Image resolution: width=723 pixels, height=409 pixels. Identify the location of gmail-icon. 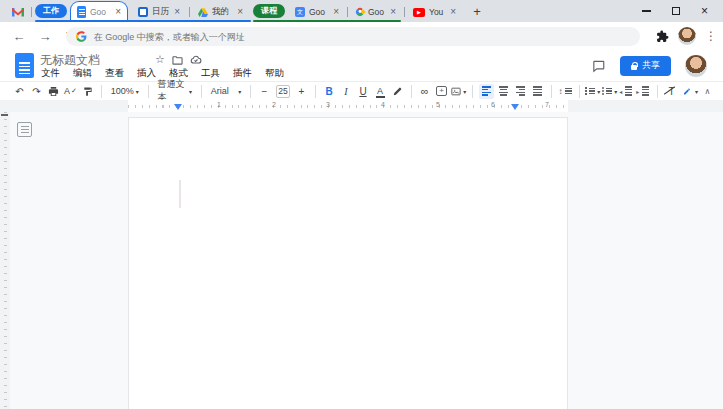
(18, 12).